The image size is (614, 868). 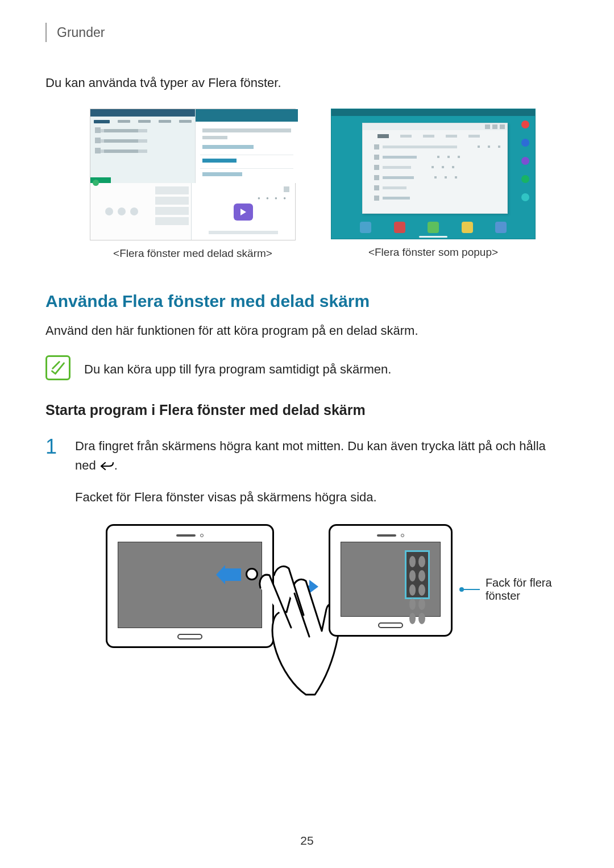 What do you see at coordinates (301, 587) in the screenshot?
I see `arrow-right-icon` at bounding box center [301, 587].